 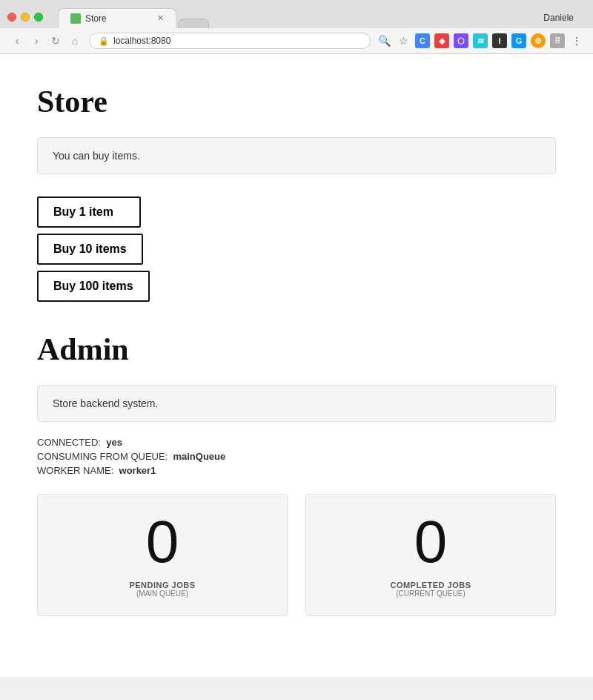 I want to click on admin-info-box: Store backend system., so click(x=296, y=403).